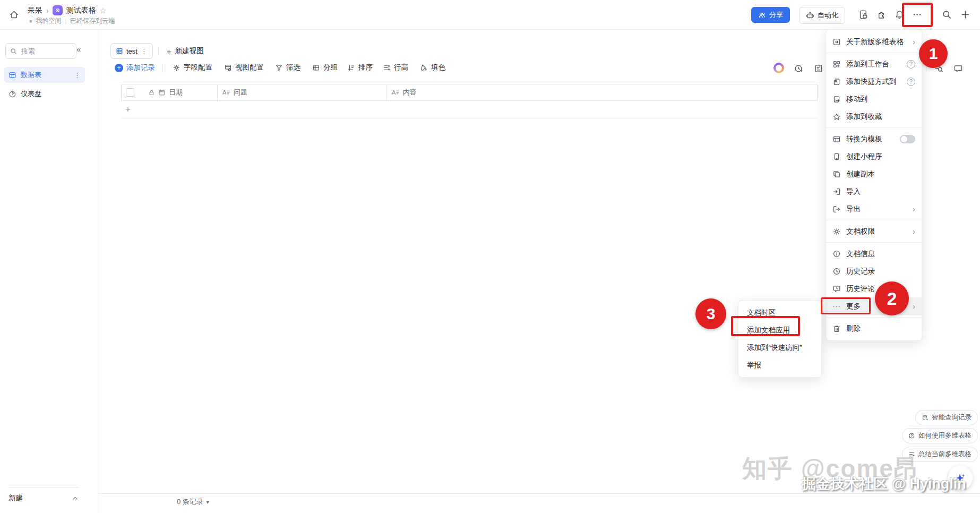  What do you see at coordinates (711, 314) in the screenshot?
I see `annotation-badge-3: 3` at bounding box center [711, 314].